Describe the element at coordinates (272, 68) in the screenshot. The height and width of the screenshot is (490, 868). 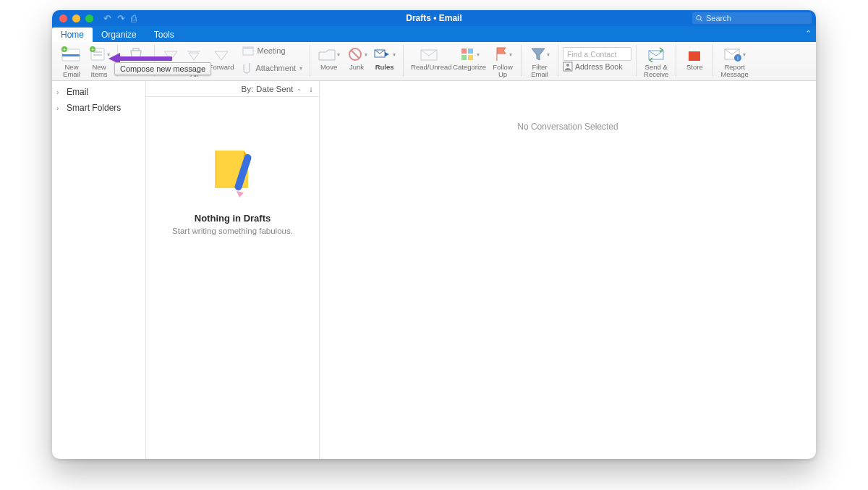
I see `attachment-button: Attachment▾` at that location.